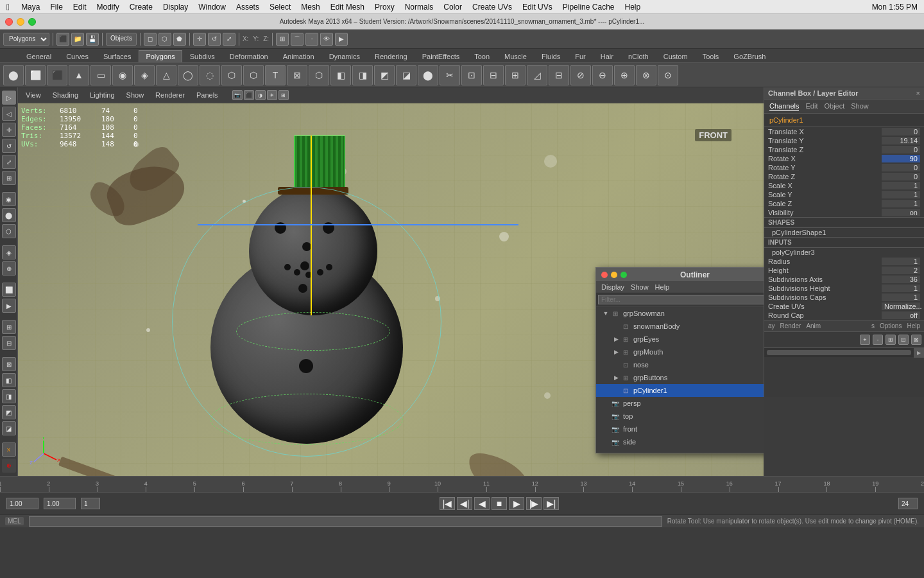 The width and height of the screenshot is (924, 578). I want to click on connection-editor: ◨, so click(9, 396).